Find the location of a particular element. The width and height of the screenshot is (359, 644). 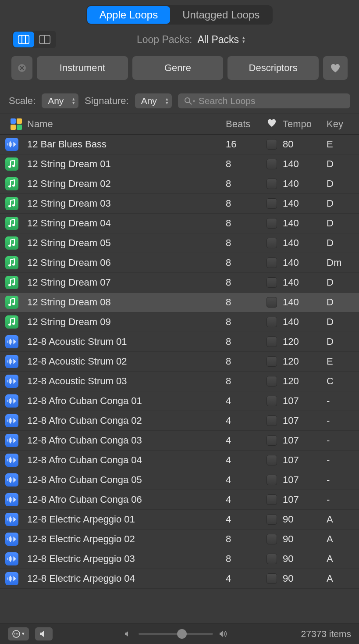

column-favorite is located at coordinates (272, 124).